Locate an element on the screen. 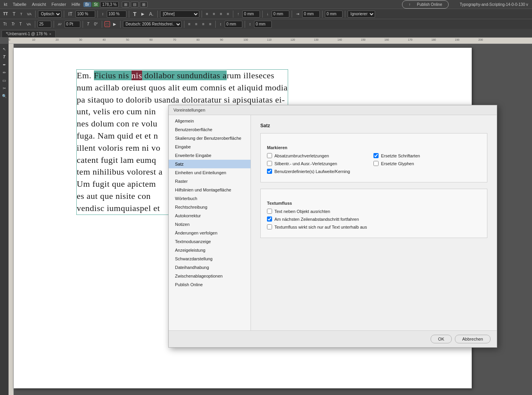 The image size is (532, 395). list-item-eingabe: Eingabe is located at coordinates (210, 147).